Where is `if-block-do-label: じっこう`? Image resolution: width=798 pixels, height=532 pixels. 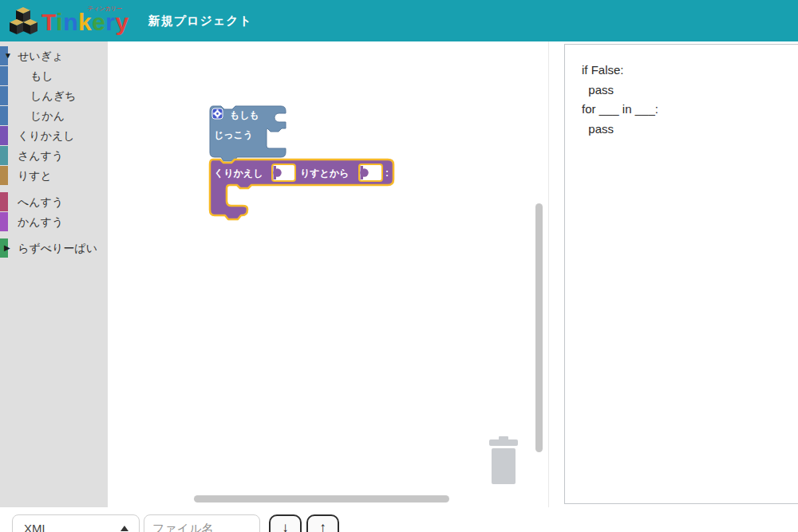
if-block-do-label: じっこう is located at coordinates (233, 135).